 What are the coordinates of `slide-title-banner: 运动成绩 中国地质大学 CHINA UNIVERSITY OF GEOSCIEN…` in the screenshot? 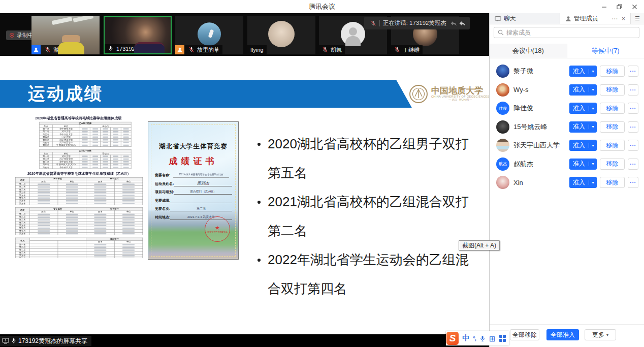 It's located at (245, 93).